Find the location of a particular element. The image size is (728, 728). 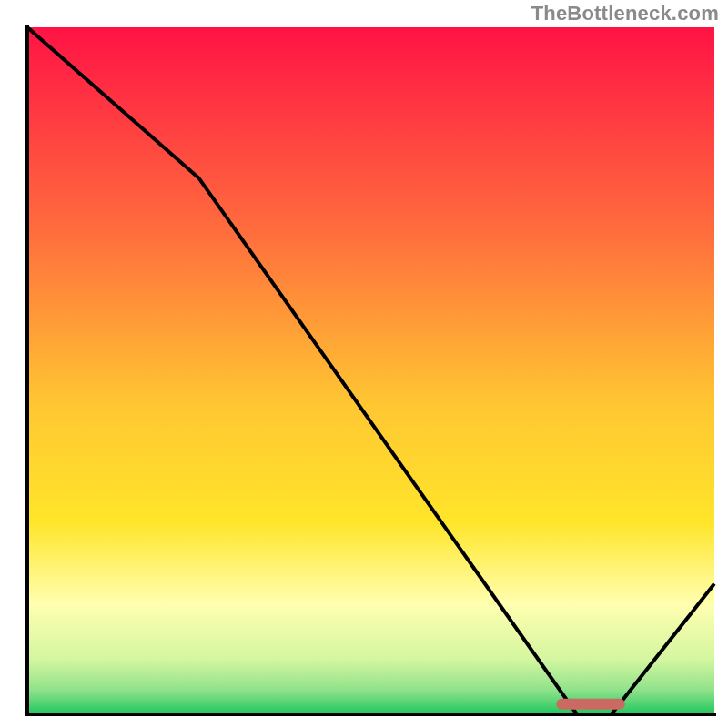

optimum-range-marker is located at coordinates (591, 704).